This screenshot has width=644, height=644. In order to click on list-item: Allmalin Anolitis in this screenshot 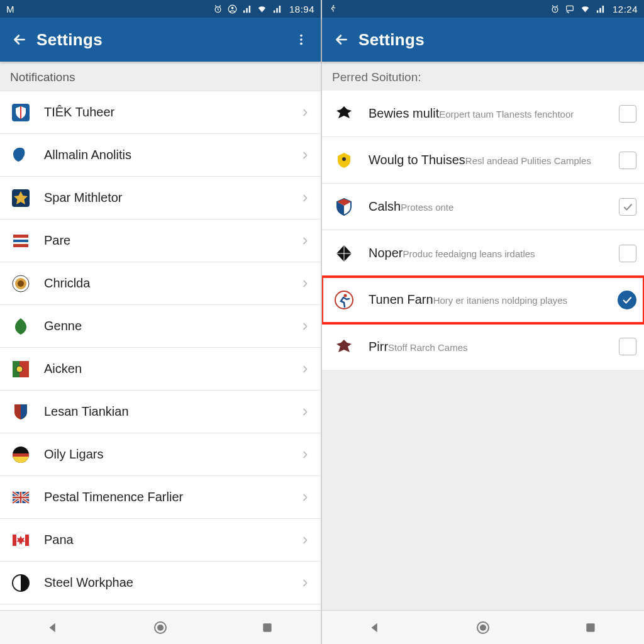, I will do `click(160, 155)`.